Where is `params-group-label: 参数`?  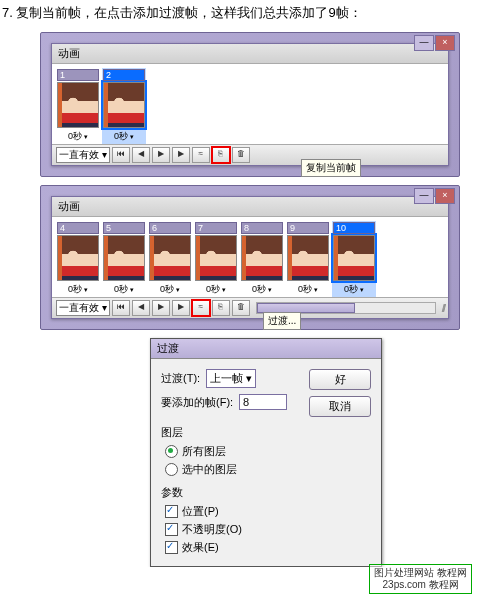 params-group-label: 参数 is located at coordinates (266, 492).